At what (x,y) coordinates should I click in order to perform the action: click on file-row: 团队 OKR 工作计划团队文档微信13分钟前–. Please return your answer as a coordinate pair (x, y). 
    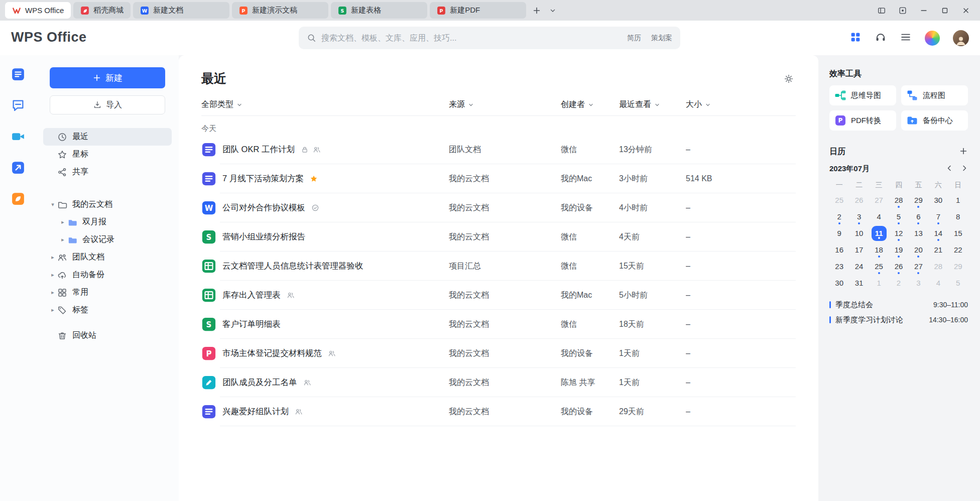
    Looking at the image, I should click on (499, 150).